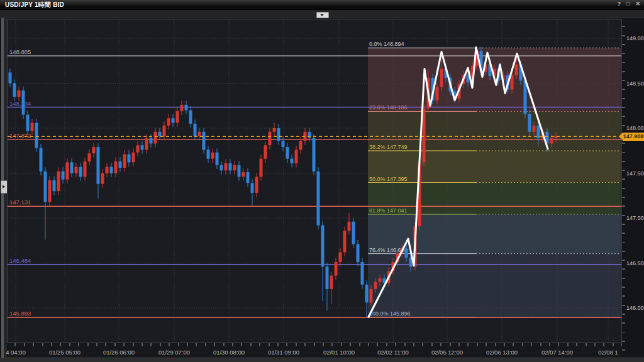 This screenshot has height=362, width=644. What do you see at coordinates (322, 359) in the screenshot?
I see `bottom-status-bar` at bounding box center [322, 359].